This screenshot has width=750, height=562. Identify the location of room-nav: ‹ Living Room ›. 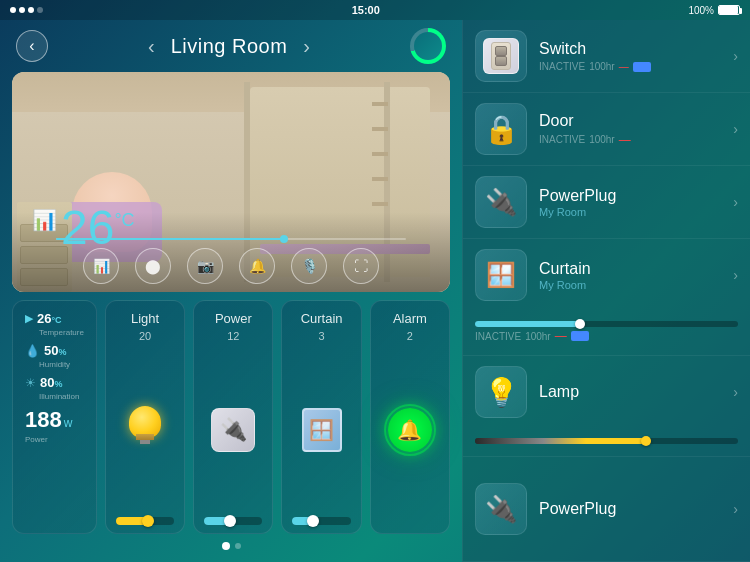
(229, 46).